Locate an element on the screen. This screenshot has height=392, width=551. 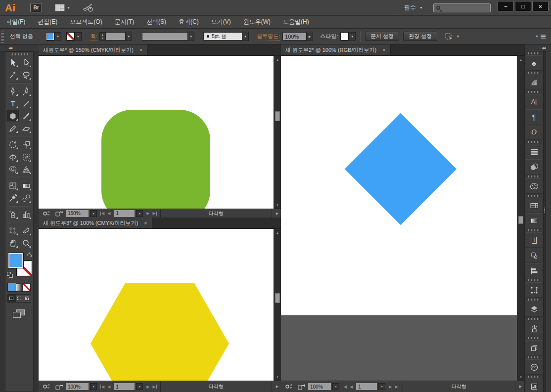
pen-tool is located at coordinates (13, 91).